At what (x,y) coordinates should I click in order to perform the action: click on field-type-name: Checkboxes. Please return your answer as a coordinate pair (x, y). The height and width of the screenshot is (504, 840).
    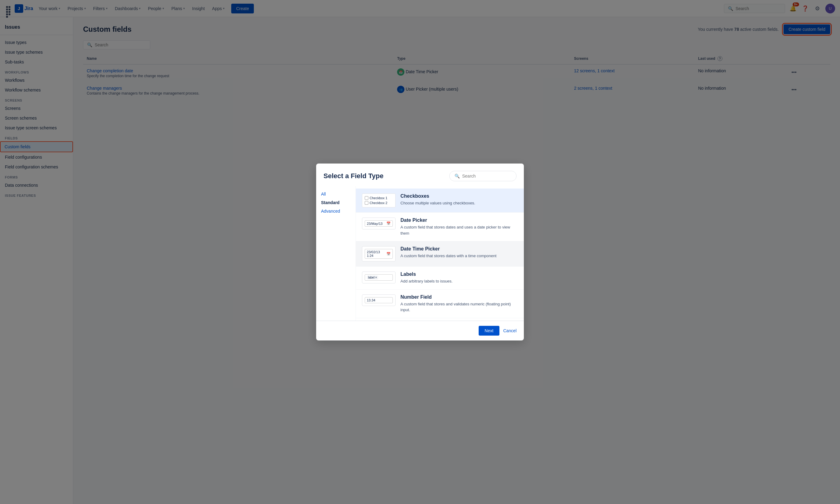
    Looking at the image, I should click on (459, 196).